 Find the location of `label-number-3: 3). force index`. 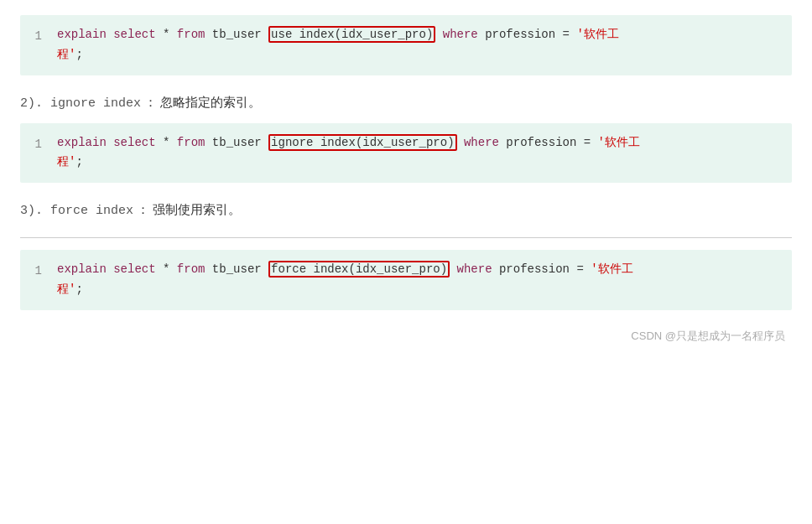

label-number-3: 3). force index is located at coordinates (77, 211).